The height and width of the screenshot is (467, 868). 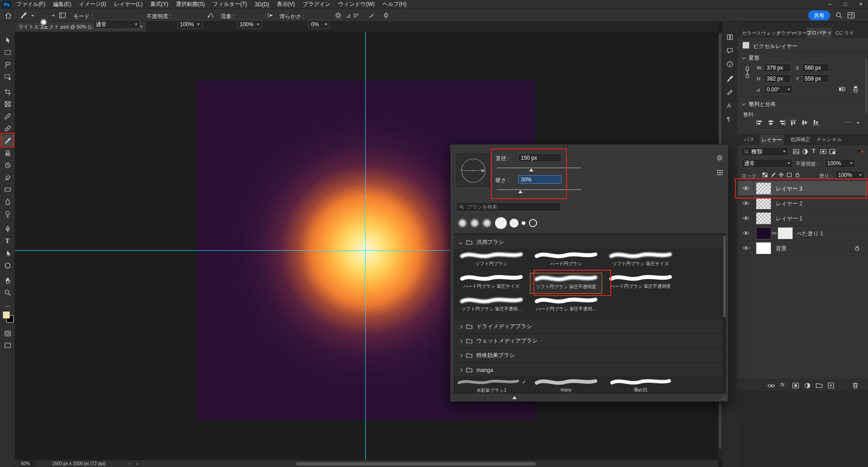 I want to click on menu-help: ヘルプ(H), so click(x=395, y=5).